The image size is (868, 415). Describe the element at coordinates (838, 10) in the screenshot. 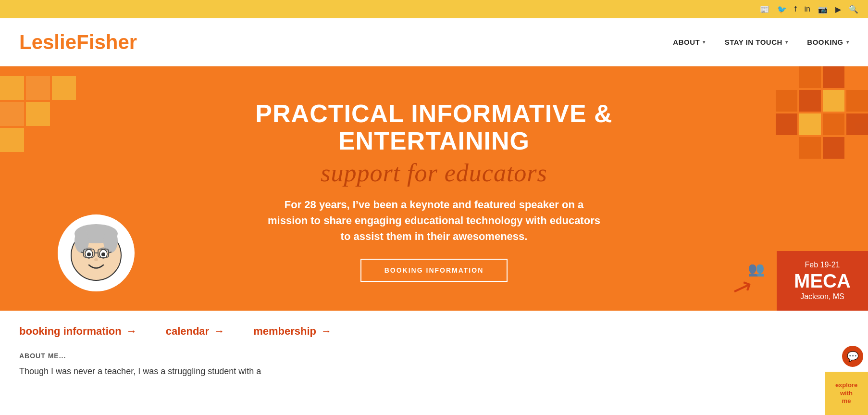

I see `youtube-icon: ▶` at that location.